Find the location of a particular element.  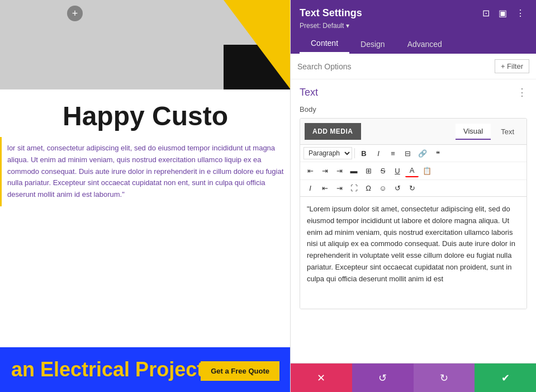

font-color-button: A is located at coordinates (412, 171).